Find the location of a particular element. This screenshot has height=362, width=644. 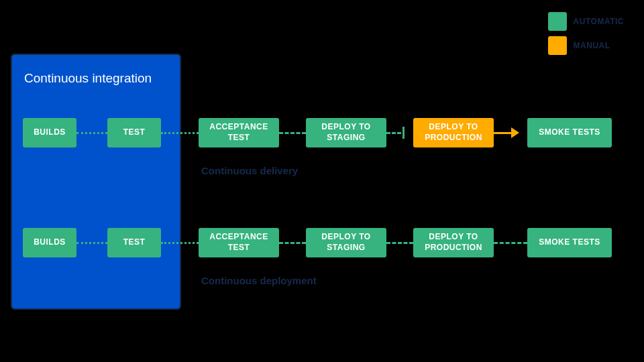

legend-label-automatic: AUTOMATIC is located at coordinates (598, 21).